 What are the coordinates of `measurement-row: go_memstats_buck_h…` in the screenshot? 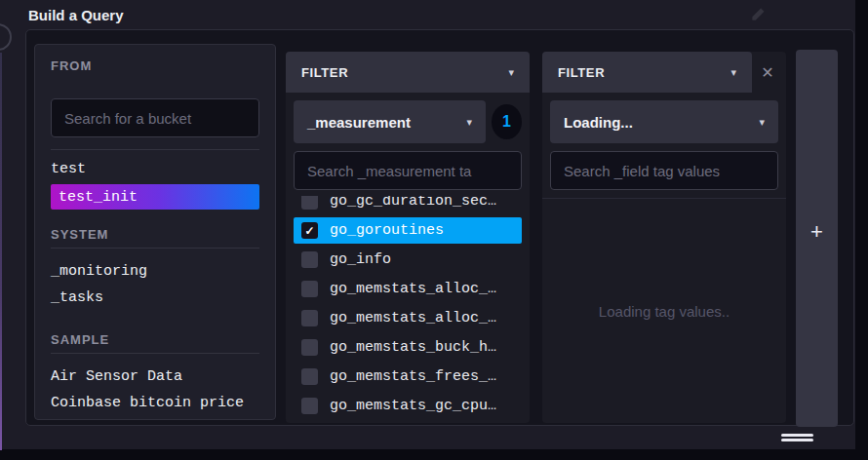 It's located at (408, 347).